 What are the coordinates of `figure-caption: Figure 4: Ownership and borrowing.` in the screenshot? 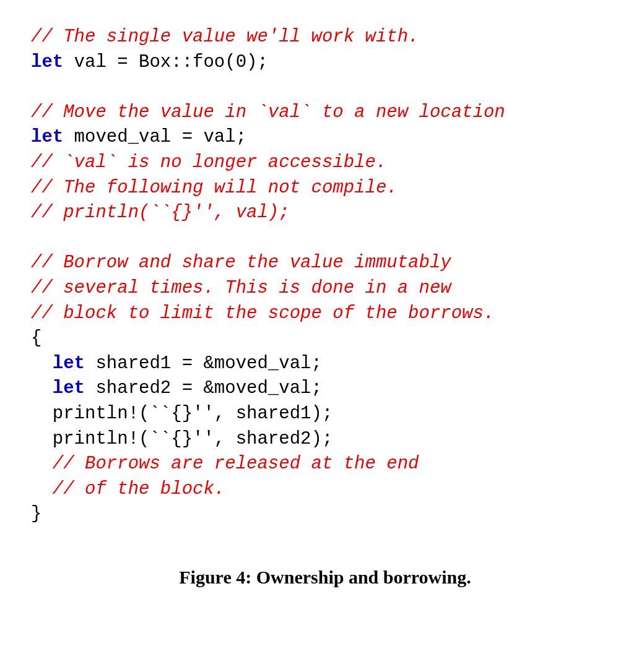 It's located at (325, 577).